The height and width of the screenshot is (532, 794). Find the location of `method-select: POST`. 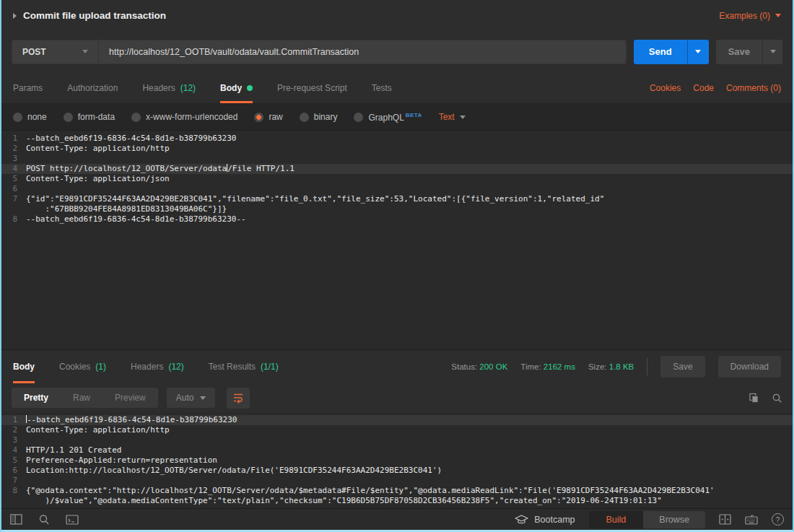

method-select: POST is located at coordinates (56, 52).